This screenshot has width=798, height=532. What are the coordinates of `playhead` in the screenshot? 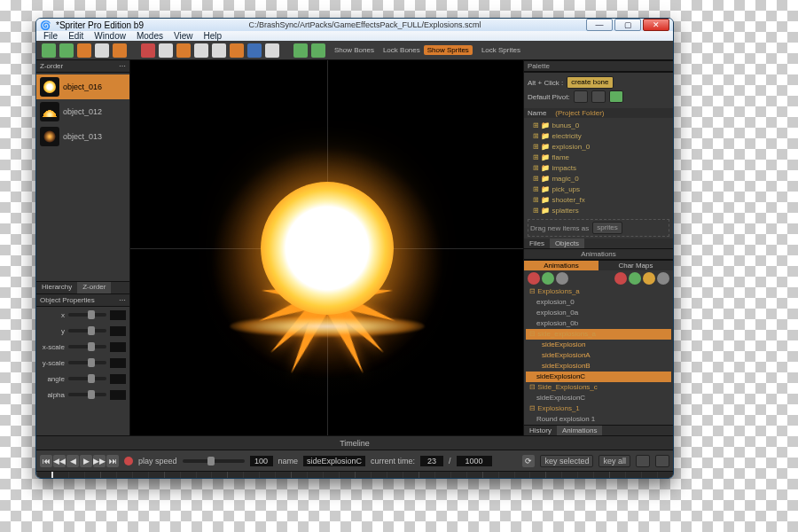 It's located at (52, 475).